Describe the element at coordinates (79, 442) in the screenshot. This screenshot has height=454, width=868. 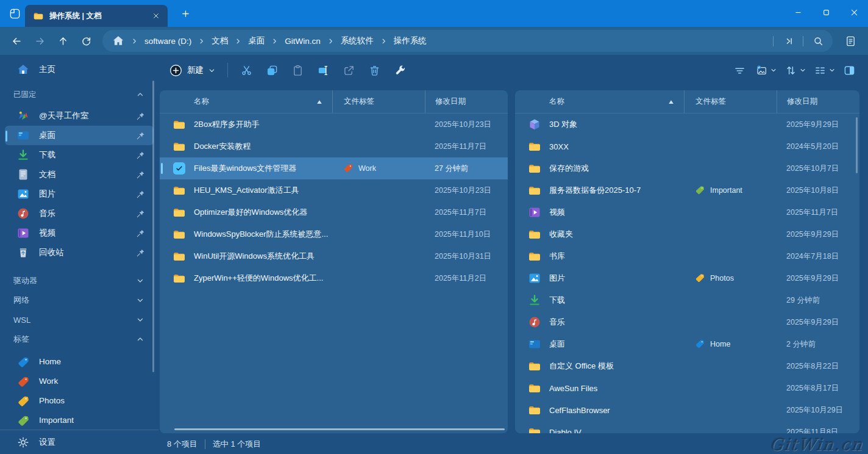
I see `sidebar-item-settings: 设置` at that location.